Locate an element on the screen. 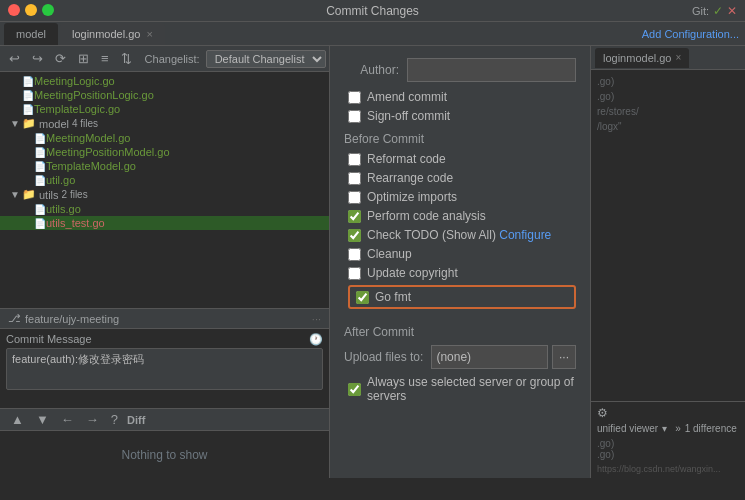 The height and width of the screenshot is (500, 745). editor-tab-loginmodel: loginmodel.go × is located at coordinates (642, 58).